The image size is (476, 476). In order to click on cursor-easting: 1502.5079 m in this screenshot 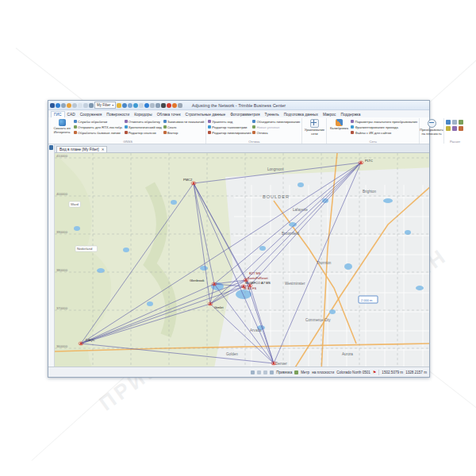, I will do `click(392, 373)`.